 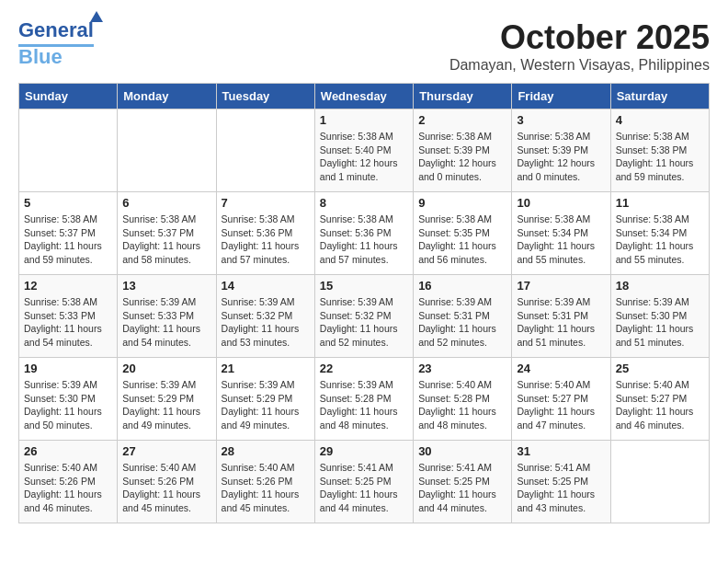 What do you see at coordinates (166, 368) in the screenshot?
I see `cell-day-number: 20` at bounding box center [166, 368].